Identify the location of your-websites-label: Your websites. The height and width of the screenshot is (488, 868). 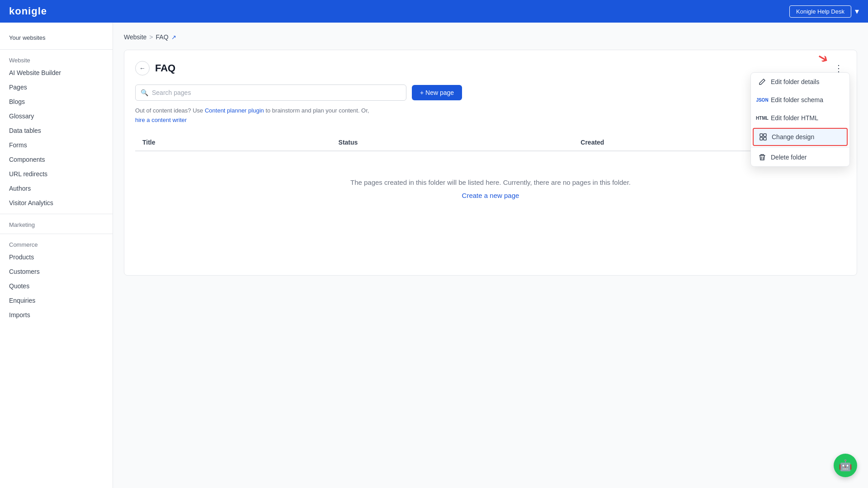
(56, 38).